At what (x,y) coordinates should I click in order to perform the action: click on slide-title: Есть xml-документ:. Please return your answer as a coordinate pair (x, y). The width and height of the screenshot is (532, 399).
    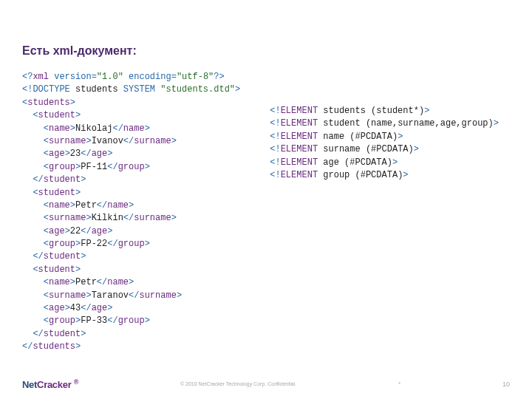
    Looking at the image, I should click on (266, 51).